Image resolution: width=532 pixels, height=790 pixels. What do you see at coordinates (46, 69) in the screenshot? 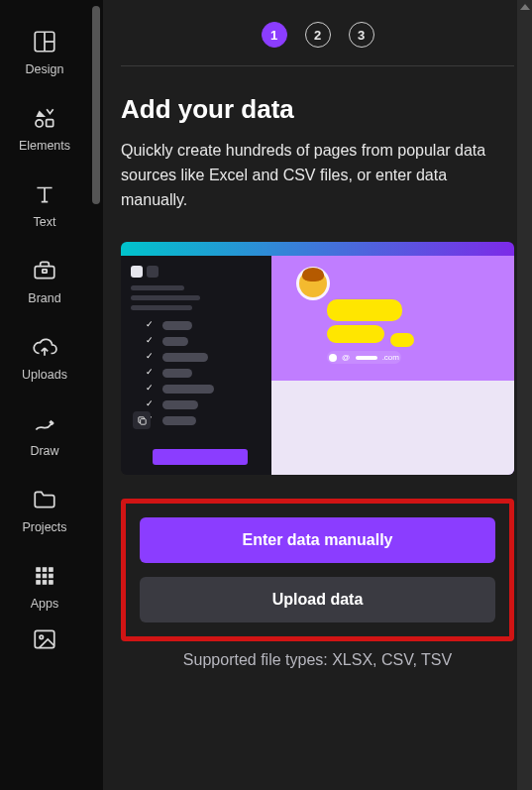
I see `sidebar-item-label: Design` at bounding box center [46, 69].